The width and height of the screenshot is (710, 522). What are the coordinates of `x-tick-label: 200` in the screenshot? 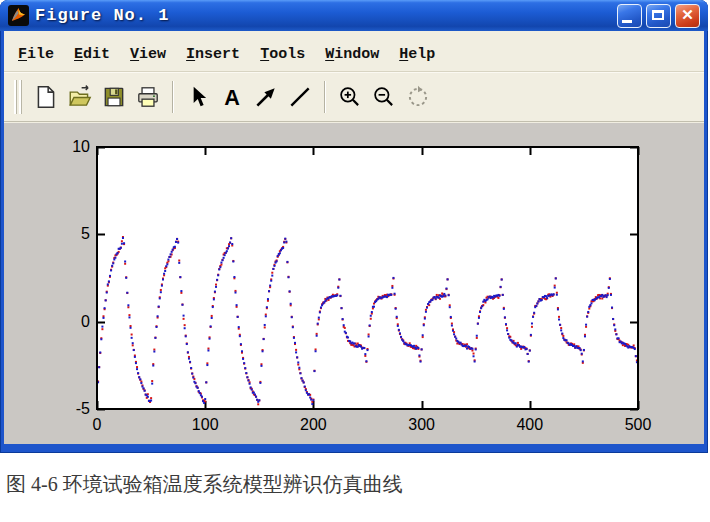 It's located at (313, 425).